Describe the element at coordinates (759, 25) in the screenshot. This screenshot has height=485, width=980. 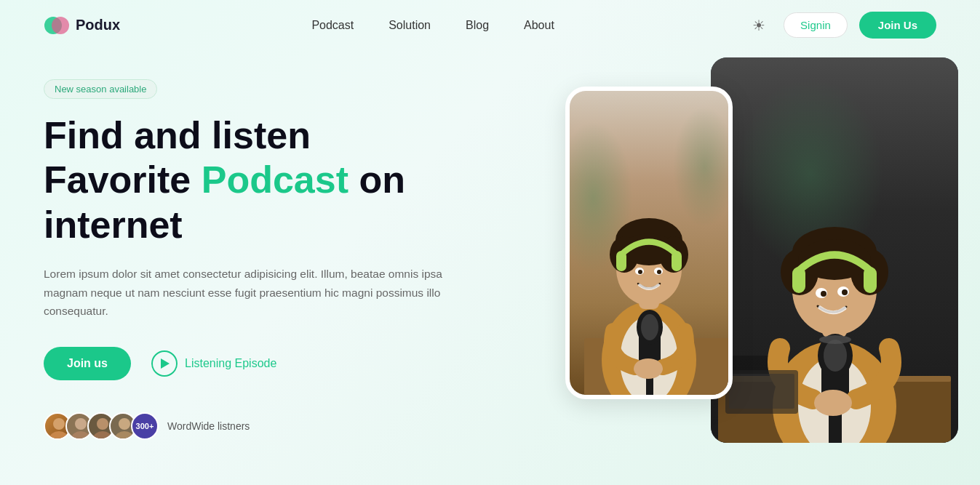
I see `sun-icon: ☀` at that location.